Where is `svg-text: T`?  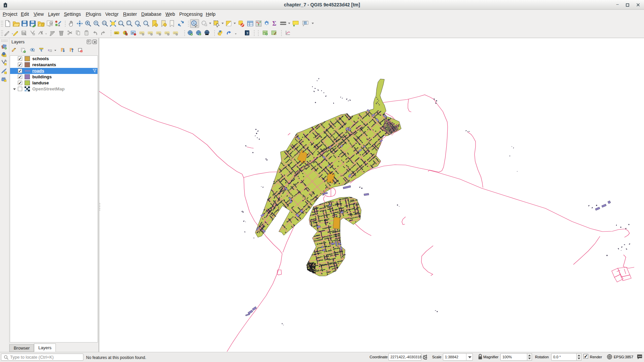 svg-text: T is located at coordinates (305, 23).